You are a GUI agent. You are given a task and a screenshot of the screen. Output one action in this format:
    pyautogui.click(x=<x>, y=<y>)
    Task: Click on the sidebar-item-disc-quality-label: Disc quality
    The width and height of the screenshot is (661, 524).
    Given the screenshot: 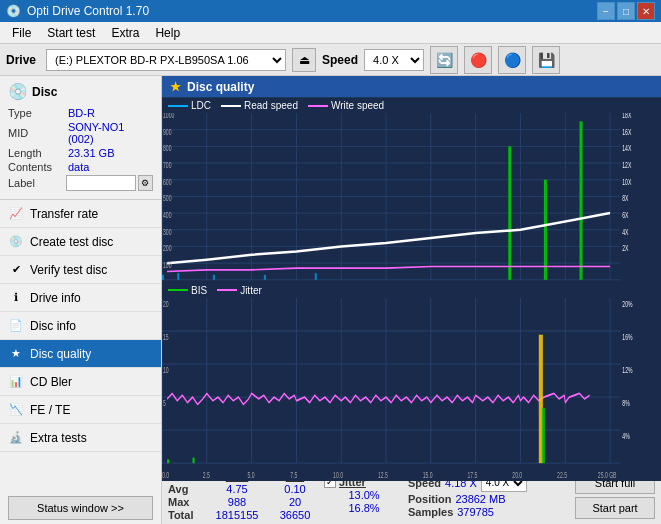 What is the action you would take?
    pyautogui.click(x=60, y=354)
    